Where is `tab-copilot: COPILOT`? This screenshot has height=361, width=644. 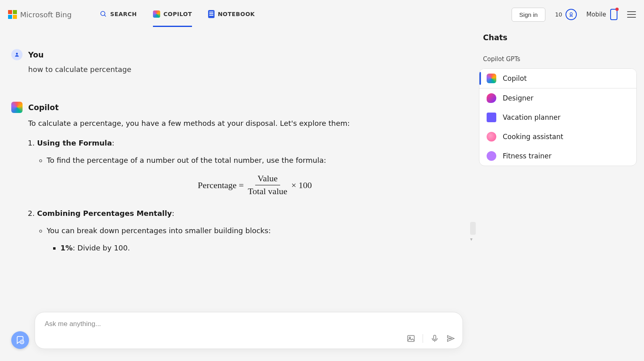 tab-copilot: COPILOT is located at coordinates (172, 14).